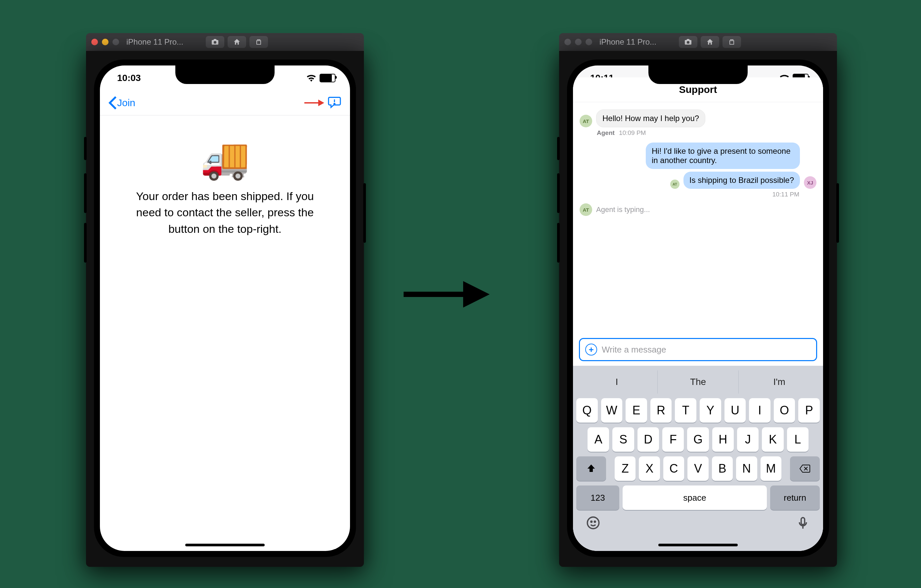  I want to click on home-indicator, so click(225, 545).